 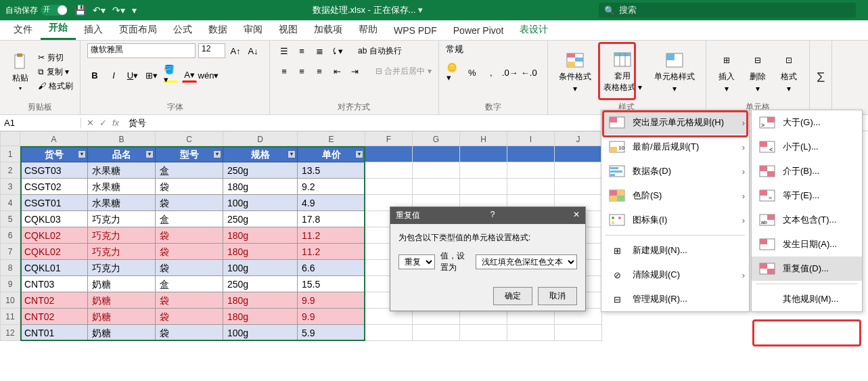 I want to click on col-header-F: F, so click(x=389, y=139).